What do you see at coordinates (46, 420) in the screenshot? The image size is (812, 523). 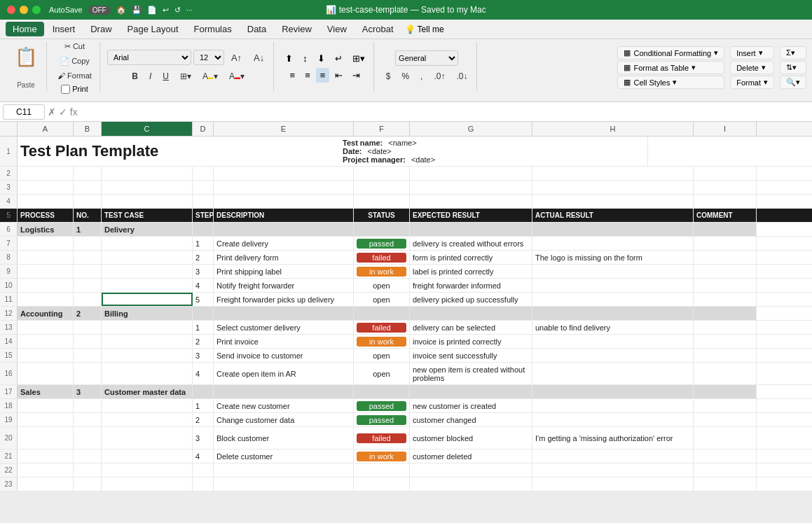 I see `cell-a19` at bounding box center [46, 420].